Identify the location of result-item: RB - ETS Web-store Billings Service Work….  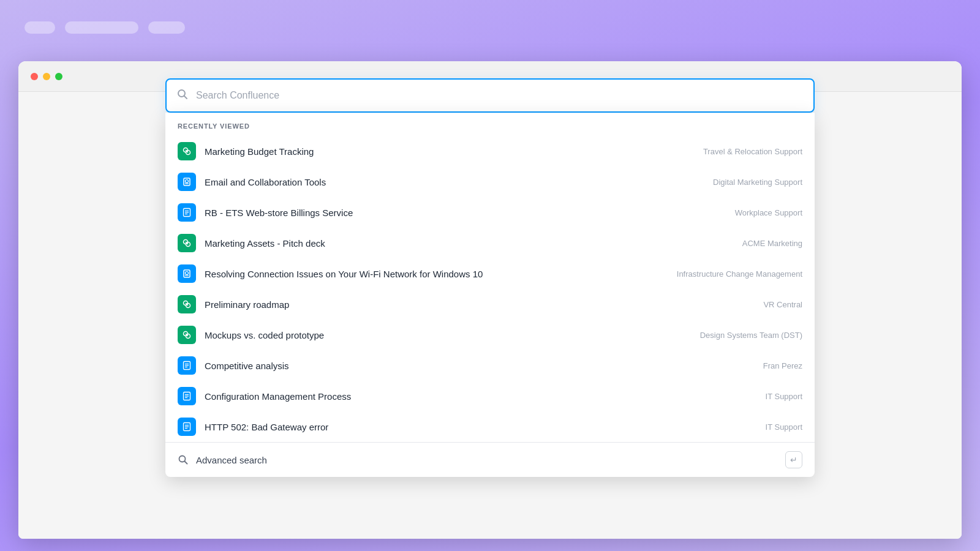
(490, 212).